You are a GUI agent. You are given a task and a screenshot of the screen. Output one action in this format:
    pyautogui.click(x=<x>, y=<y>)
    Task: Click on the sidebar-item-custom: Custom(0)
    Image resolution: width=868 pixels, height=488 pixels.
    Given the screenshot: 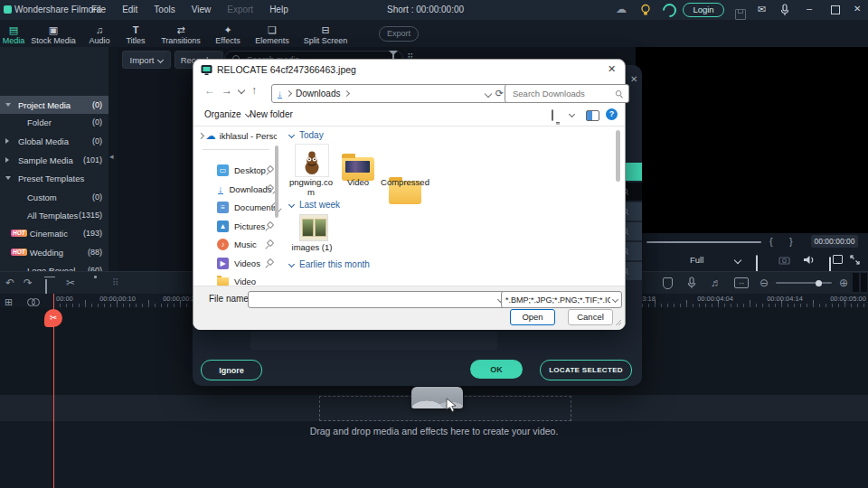 What is the action you would take?
    pyautogui.click(x=54, y=197)
    